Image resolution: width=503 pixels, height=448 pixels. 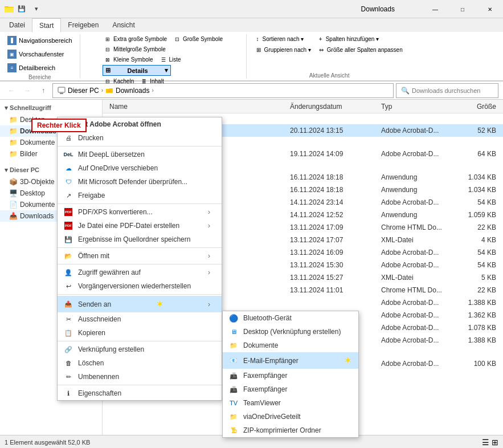 What do you see at coordinates (209, 304) in the screenshot?
I see `arrow-icon-5: ›` at bounding box center [209, 304].